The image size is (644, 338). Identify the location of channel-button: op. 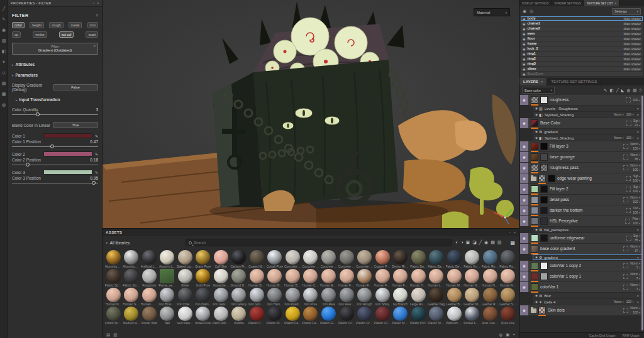
(16, 35).